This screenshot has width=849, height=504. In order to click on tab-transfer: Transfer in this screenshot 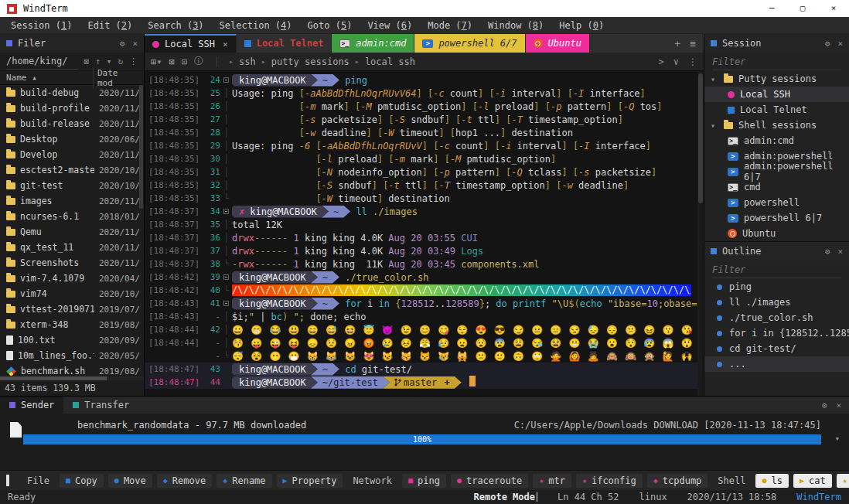, I will do `click(101, 405)`.